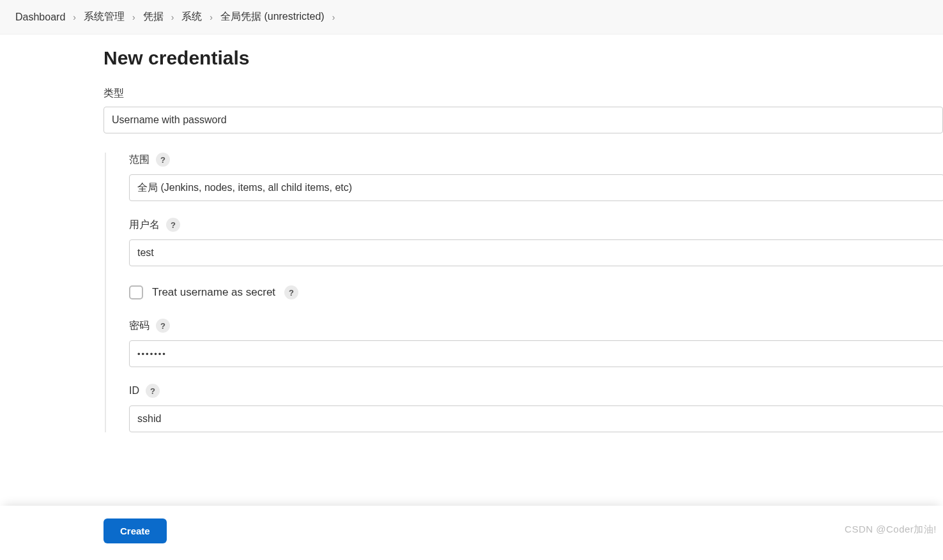  I want to click on id-input, so click(536, 419).